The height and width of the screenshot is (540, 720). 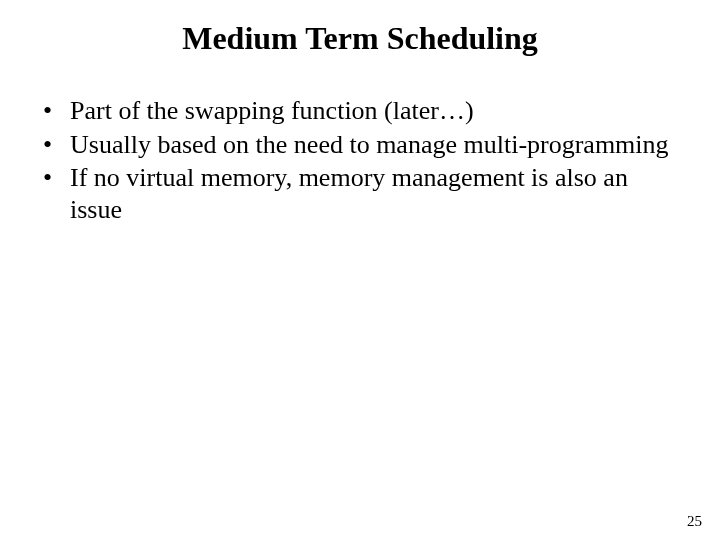 I want to click on bullet-item: Usually based on the need to manage mult…, so click(x=360, y=145).